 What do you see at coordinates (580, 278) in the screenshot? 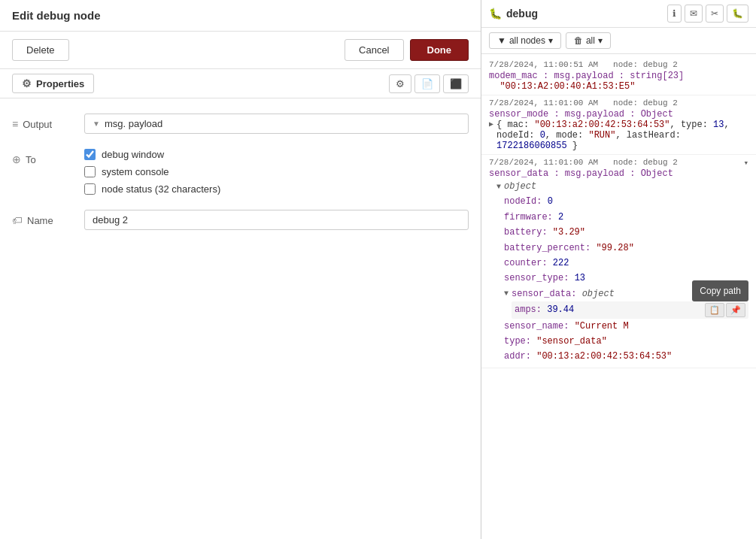
I see `field-val-sensor-type: 13` at bounding box center [580, 278].